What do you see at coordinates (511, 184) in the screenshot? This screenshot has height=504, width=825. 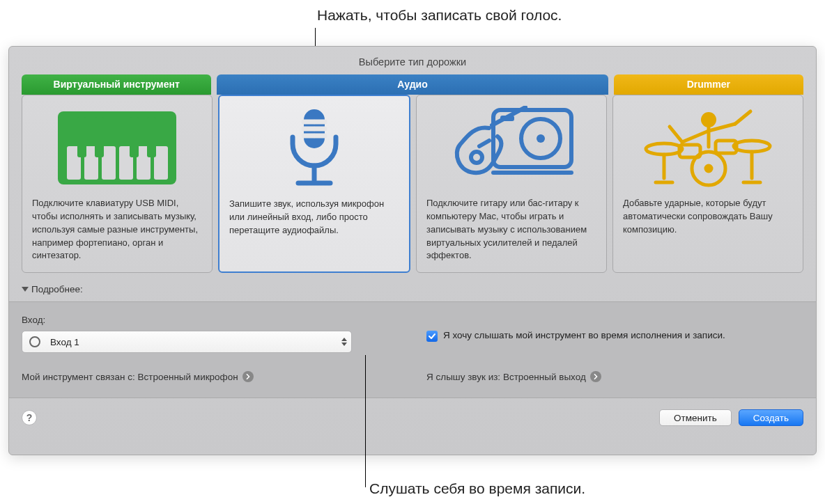 I see `card-audio-guitar: Подключите гитару или бас-гитару к компь…` at bounding box center [511, 184].